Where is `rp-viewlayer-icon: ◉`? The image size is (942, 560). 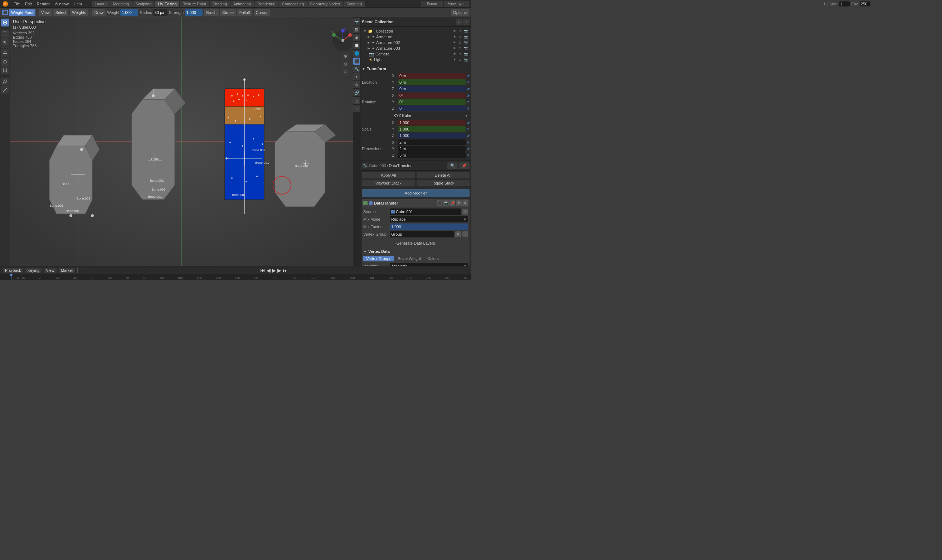 rp-viewlayer-icon: ◉ is located at coordinates (357, 38).